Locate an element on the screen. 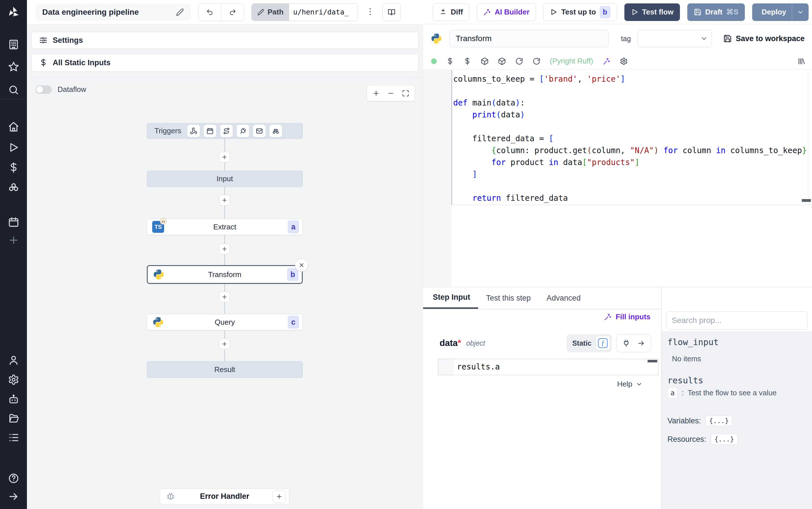 This screenshot has height=509, width=812. code-vertical-scrollbar is located at coordinates (808, 137).